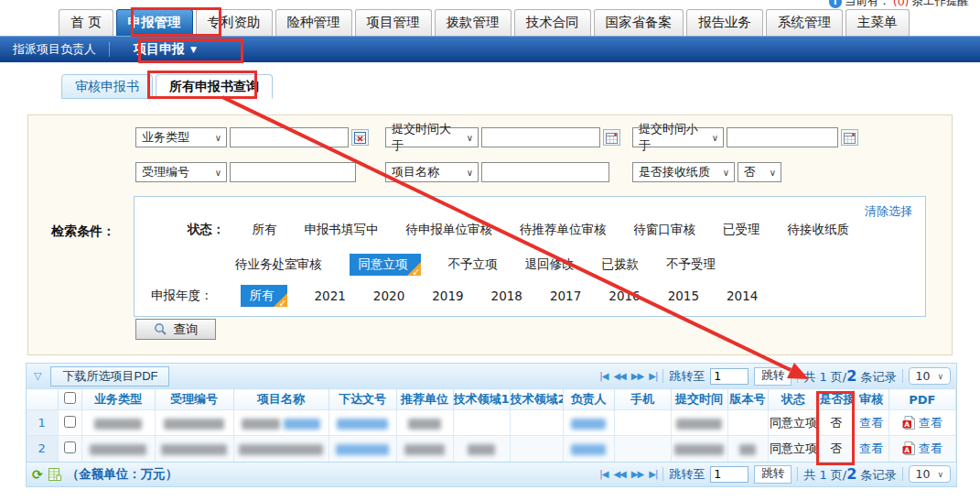 Image resolution: width=980 pixels, height=501 pixels. Describe the element at coordinates (278, 265) in the screenshot. I see `status-option-office-review: 待业务处室审核` at that location.